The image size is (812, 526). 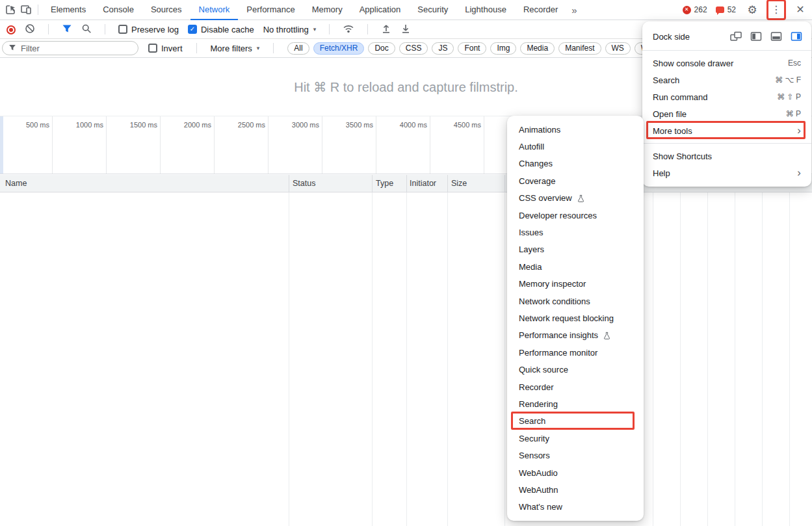 What do you see at coordinates (148, 30) in the screenshot?
I see `preserve-log-checkbox: Preserve log` at bounding box center [148, 30].